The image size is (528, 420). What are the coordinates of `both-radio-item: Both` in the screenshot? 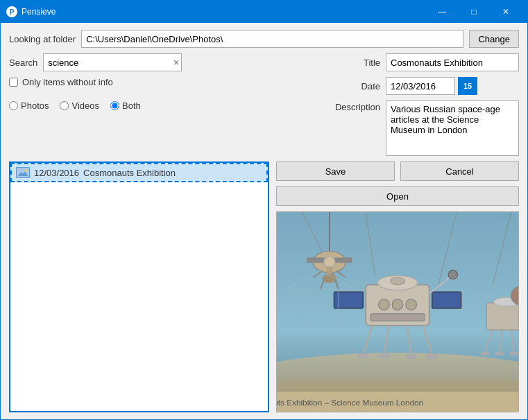 It's located at (126, 105).